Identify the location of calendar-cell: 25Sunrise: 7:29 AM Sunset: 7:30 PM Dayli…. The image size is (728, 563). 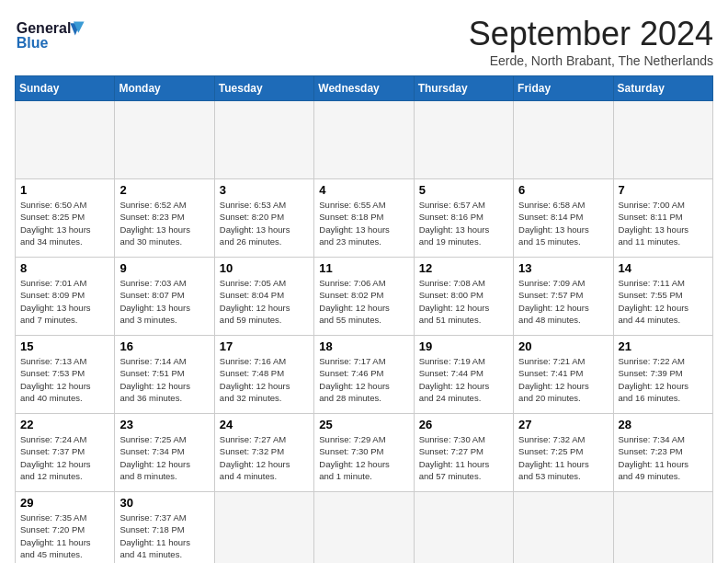
(364, 453).